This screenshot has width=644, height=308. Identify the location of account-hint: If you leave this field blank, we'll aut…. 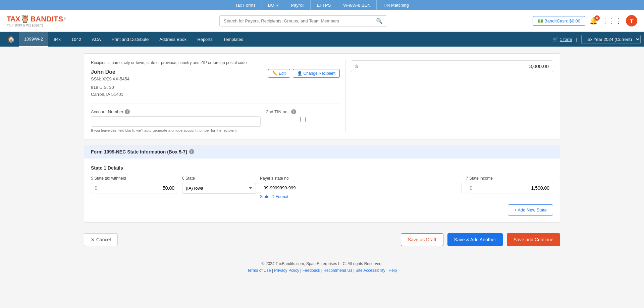
(176, 130).